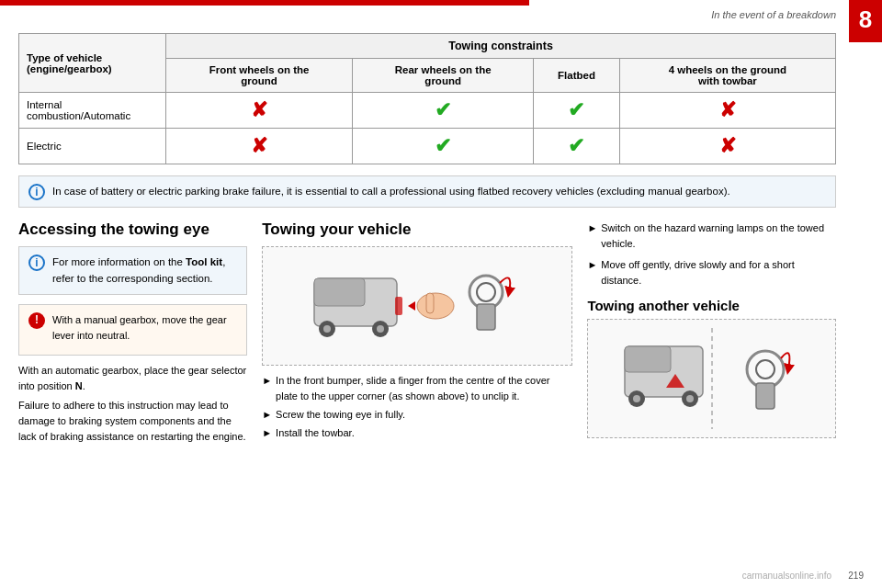 The height and width of the screenshot is (588, 882). Describe the element at coordinates (417, 230) in the screenshot. I see `towing-vehicle-title: Towing your vehicle` at that location.